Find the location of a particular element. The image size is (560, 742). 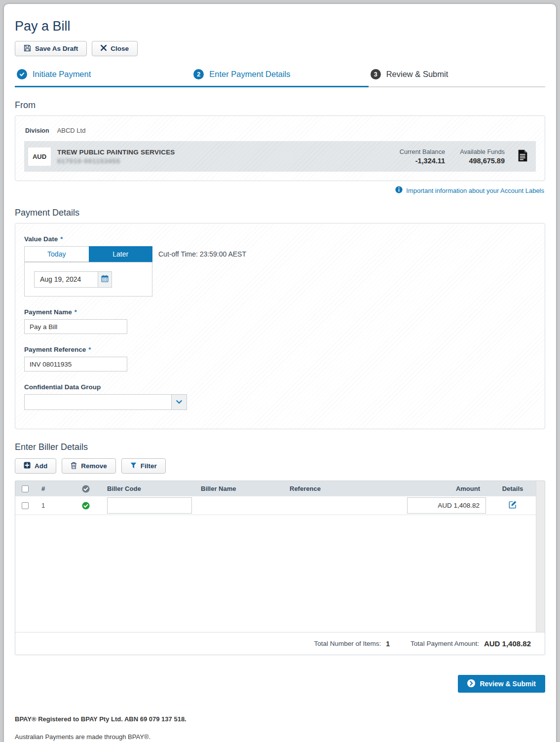

value-date-widget: Today Later is located at coordinates (88, 271).